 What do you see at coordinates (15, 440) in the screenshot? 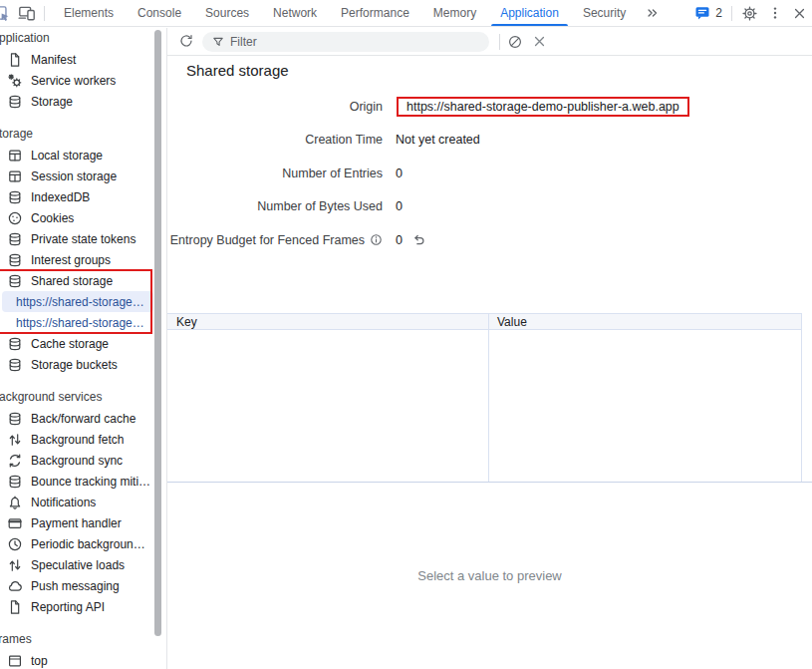
I see `arrows-up-down-icon` at bounding box center [15, 440].